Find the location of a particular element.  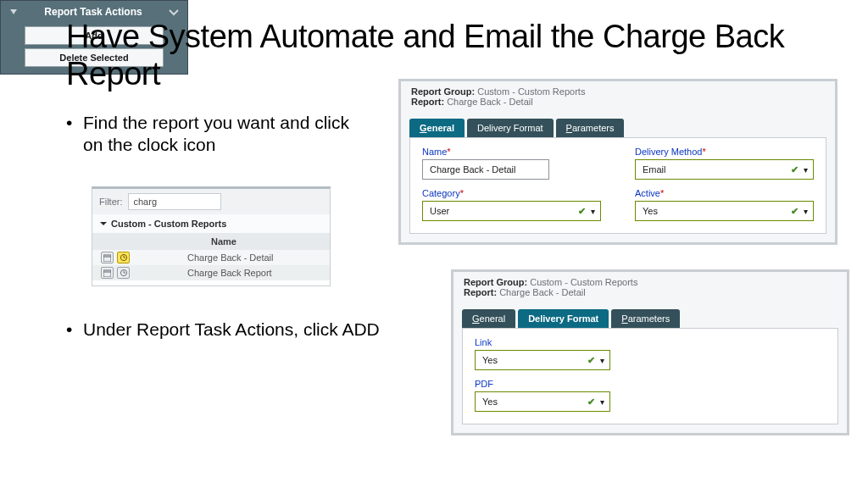

bullet-1: Find the report you want and click on th… is located at coordinates (214, 134).